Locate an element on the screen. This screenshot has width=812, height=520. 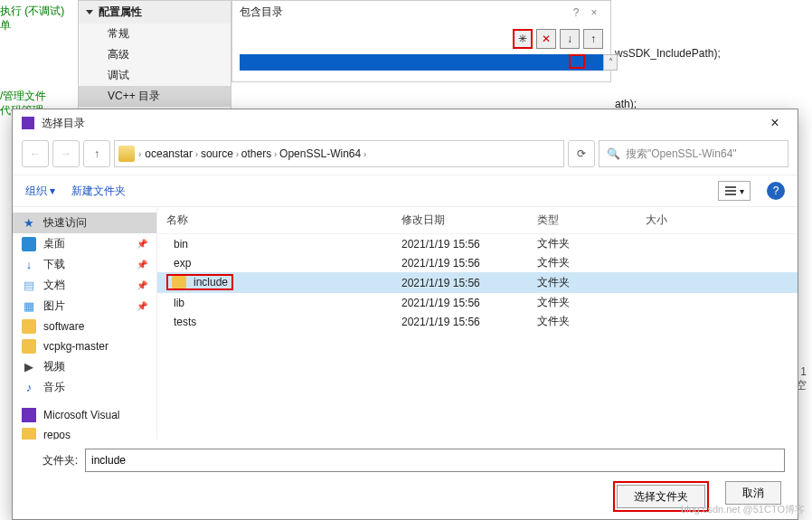
search-placeholder: 搜索"OpenSSL-Win64" is located at coordinates (682, 154).